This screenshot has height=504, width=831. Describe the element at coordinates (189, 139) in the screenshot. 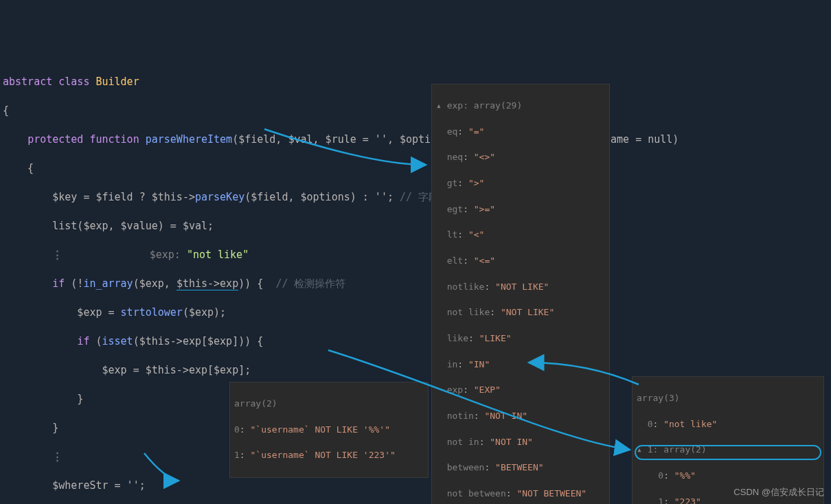

I see `fn-name: parseWhereItem` at that location.